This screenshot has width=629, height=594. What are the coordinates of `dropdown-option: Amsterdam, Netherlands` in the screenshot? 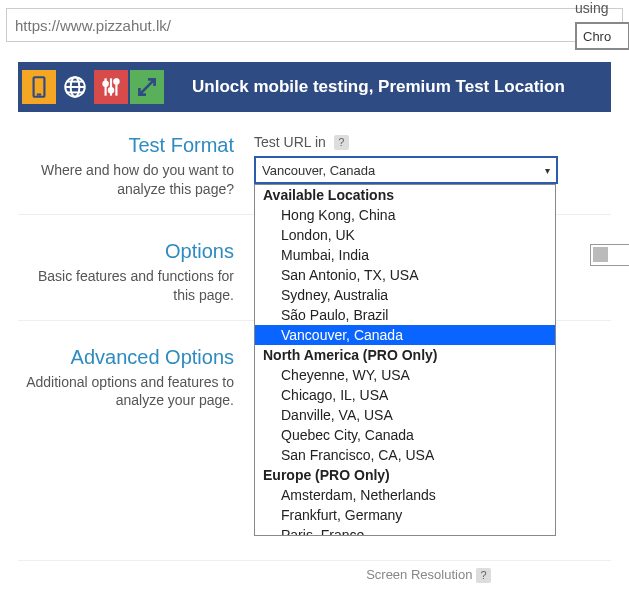 It's located at (405, 495).